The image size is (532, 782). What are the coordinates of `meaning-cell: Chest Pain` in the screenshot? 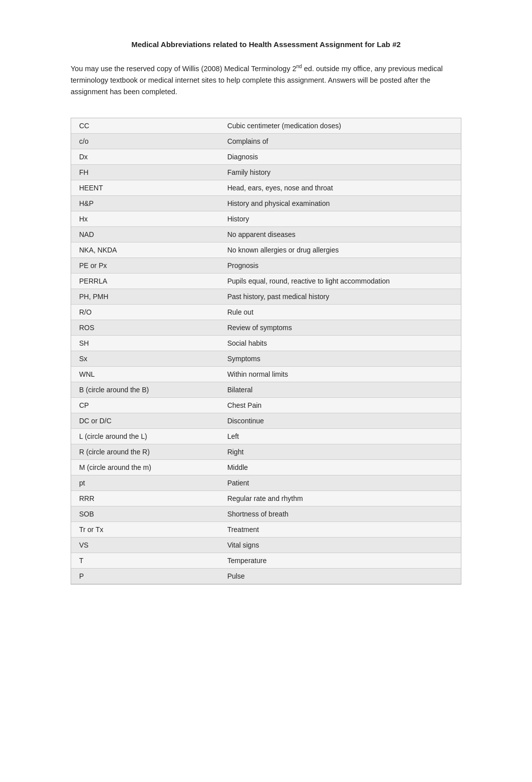 It's located at (340, 406).